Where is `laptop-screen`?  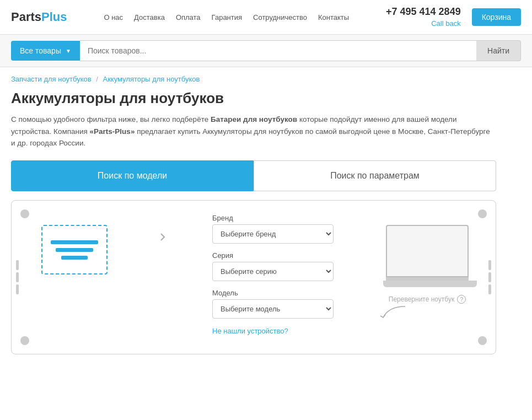
laptop-screen is located at coordinates (427, 251).